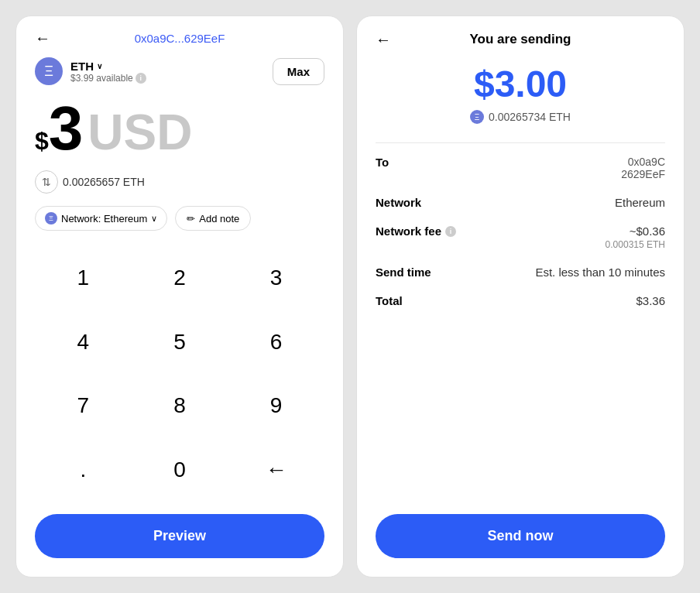  What do you see at coordinates (46, 182) in the screenshot?
I see `swap-icon: ⇅` at bounding box center [46, 182].